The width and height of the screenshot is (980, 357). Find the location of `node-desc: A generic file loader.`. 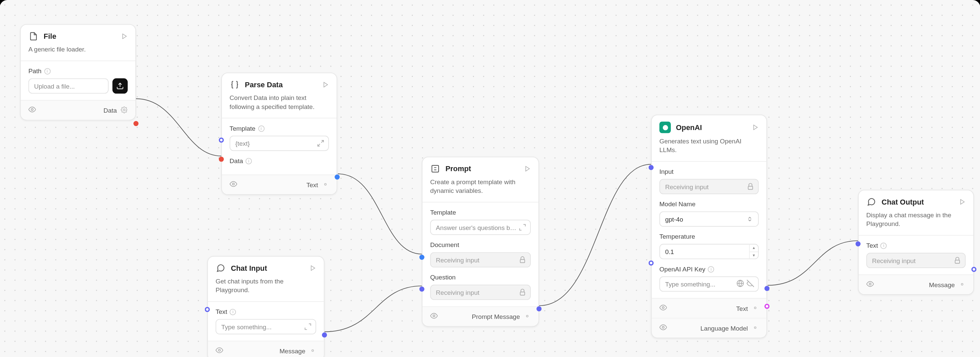

node-desc: A generic file loader. is located at coordinates (78, 53).